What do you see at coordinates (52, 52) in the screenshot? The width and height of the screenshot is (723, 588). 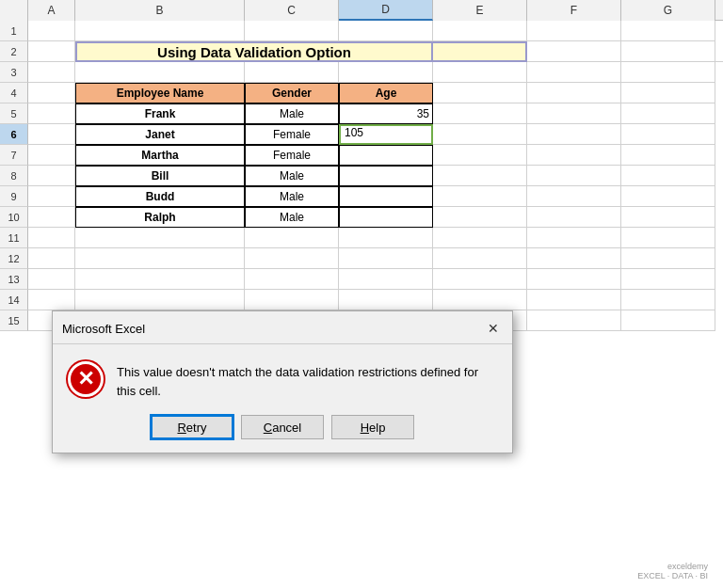 I see `cell-a2` at bounding box center [52, 52].